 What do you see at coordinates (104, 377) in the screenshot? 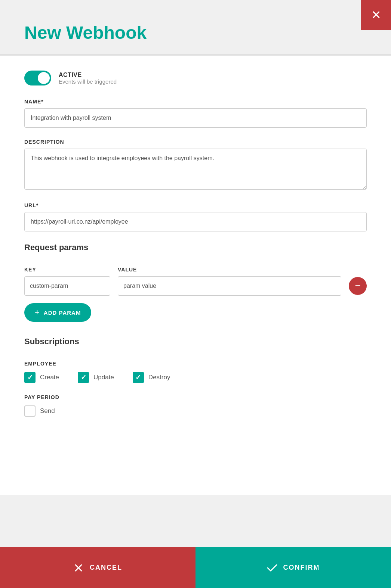
I see `checkbox-update-label: Update` at bounding box center [104, 377].